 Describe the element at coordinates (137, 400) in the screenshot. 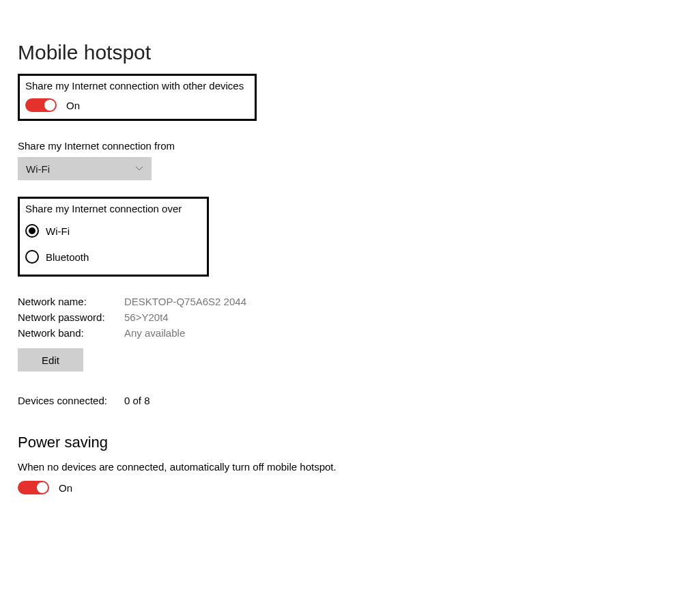

I see `devices-connected-value: 0 of 8` at that location.